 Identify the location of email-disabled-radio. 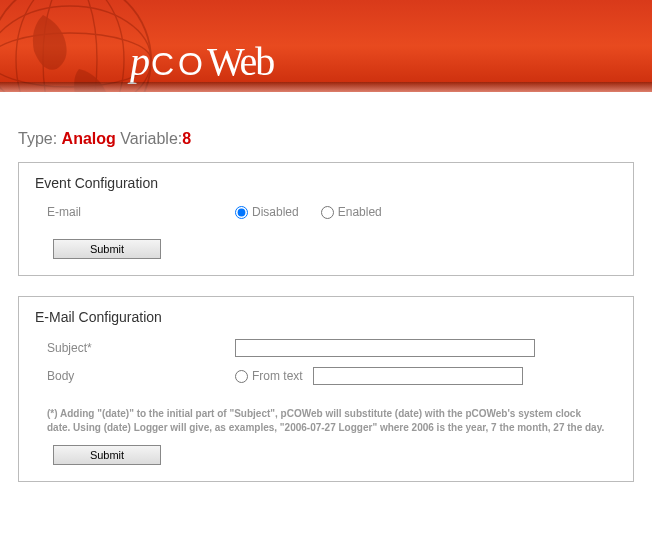
(242, 212).